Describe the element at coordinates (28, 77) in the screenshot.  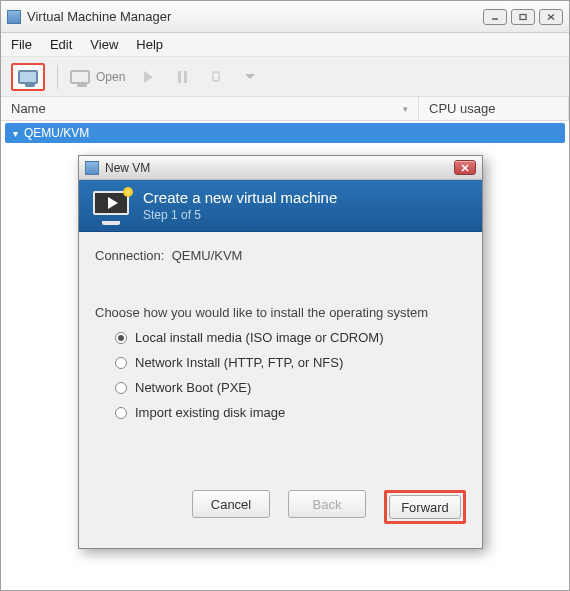
I see `new-vm-button` at that location.